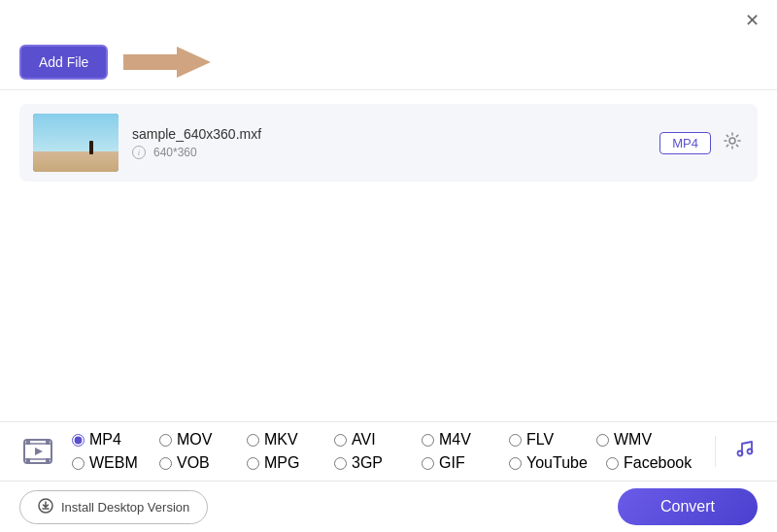  I want to click on format-label-mp4: MP4, so click(105, 440).